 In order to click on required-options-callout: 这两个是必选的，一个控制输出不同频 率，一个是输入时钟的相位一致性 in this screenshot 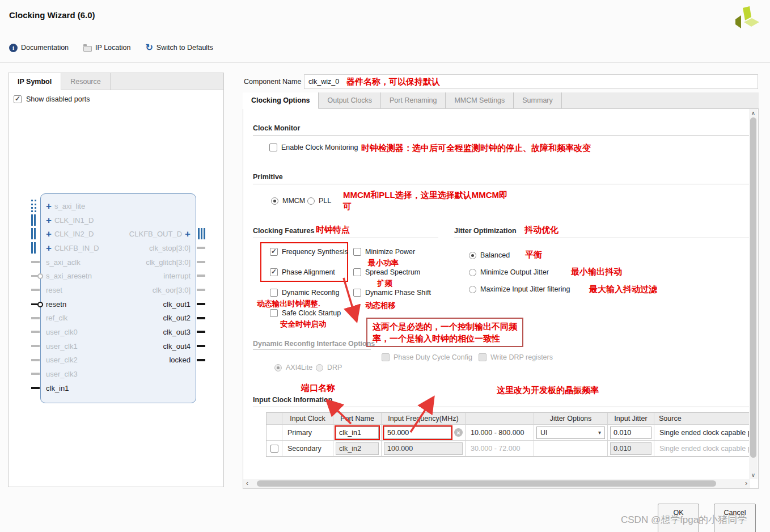, I will do `click(445, 332)`.